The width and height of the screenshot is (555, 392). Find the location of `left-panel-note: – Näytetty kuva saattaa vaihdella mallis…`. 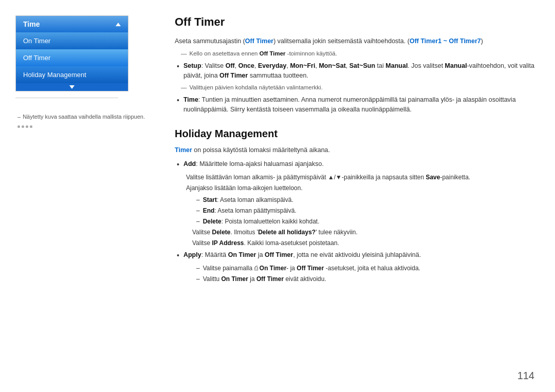

left-panel-note: – Näytetty kuva saattaa vaihdella mallis… is located at coordinates (82, 117).